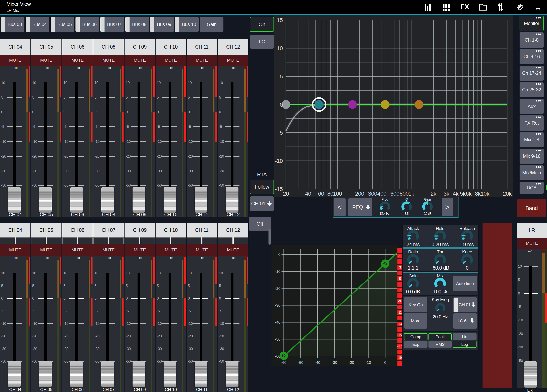 This screenshot has height=392, width=547. I want to click on svg-text: 20k, so click(507, 194).